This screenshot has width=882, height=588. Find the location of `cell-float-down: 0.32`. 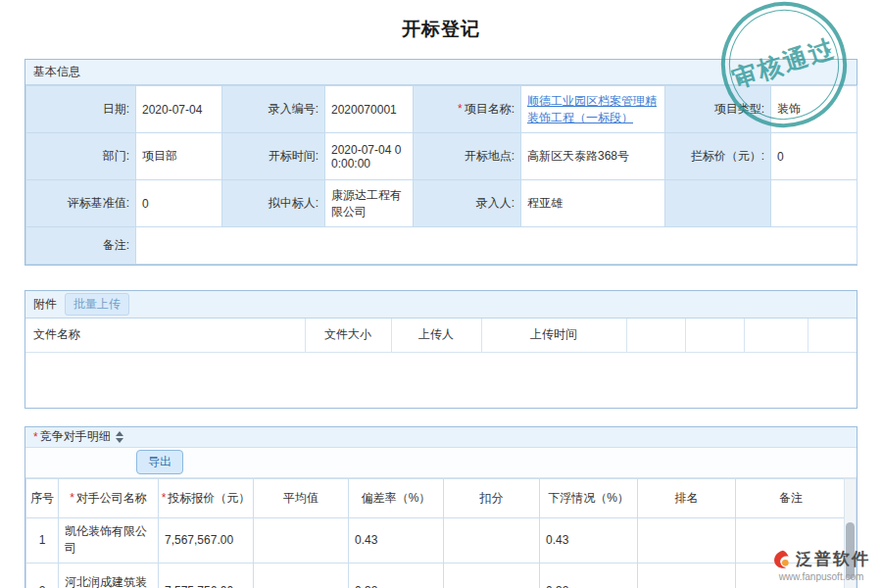

cell-float-down: 0.32 is located at coordinates (589, 575).